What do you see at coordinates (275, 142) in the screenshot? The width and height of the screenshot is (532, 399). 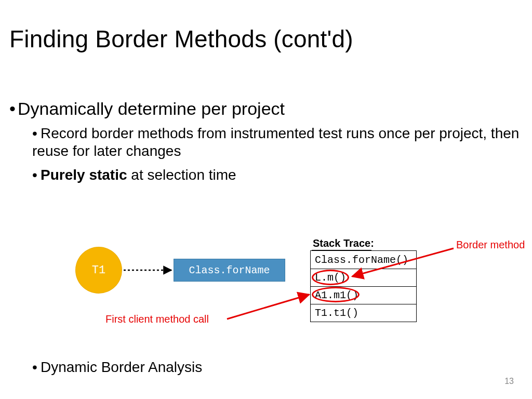 I see `bullet-text: Record border methods from instrumented …` at bounding box center [275, 142].